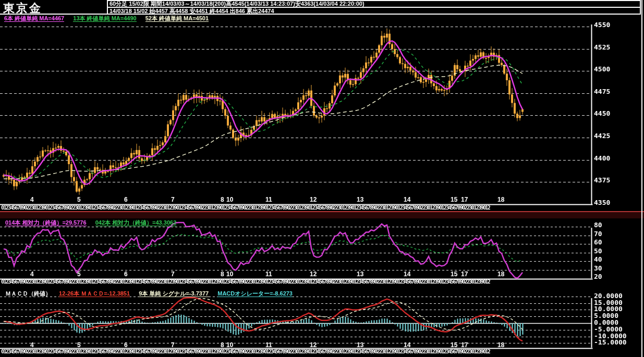 This screenshot has height=357, width=644. What do you see at coordinates (598, 260) in the screenshot?
I see `rsi-axis-label-40: 40` at bounding box center [598, 260].